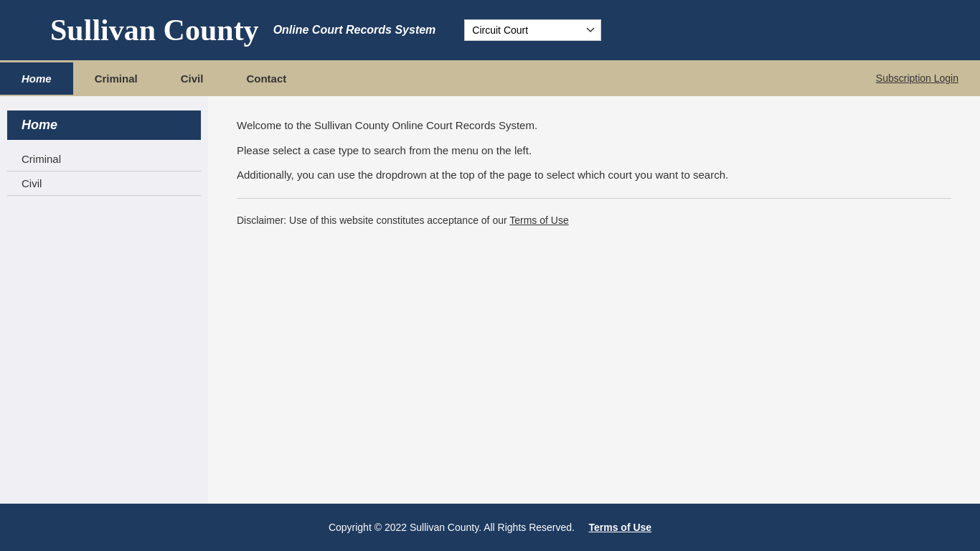  I want to click on court-select-wrapper: Circuit Court General Sessions Court Cha…, so click(532, 30).